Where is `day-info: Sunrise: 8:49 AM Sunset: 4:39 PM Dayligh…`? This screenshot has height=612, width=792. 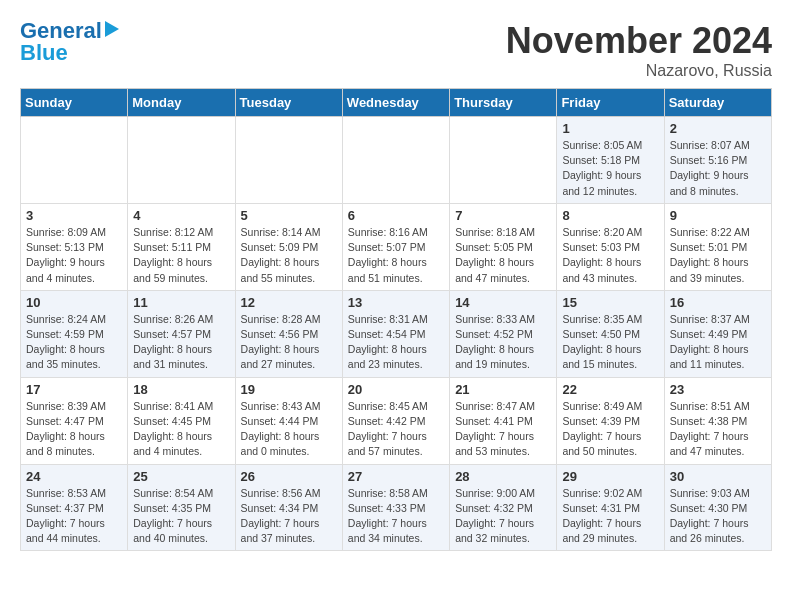
day-info: Sunrise: 8:49 AM Sunset: 4:39 PM Dayligh… is located at coordinates (610, 430).